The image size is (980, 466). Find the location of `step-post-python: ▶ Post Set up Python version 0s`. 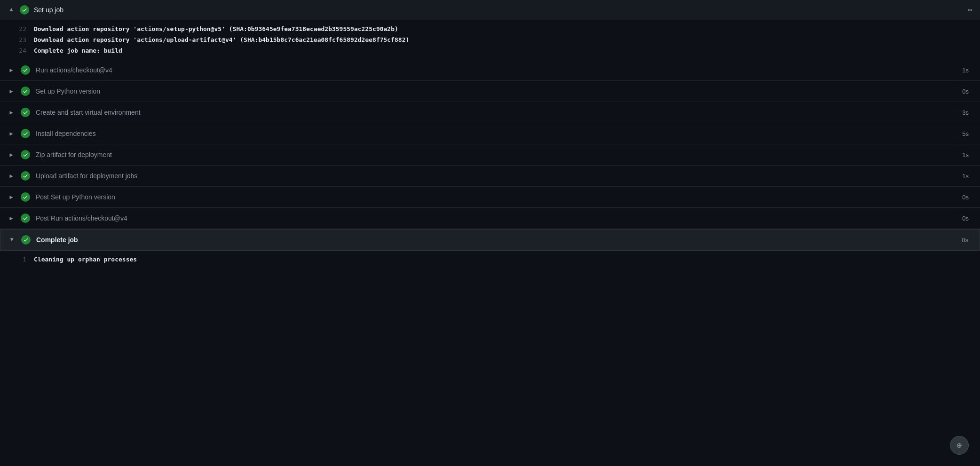

step-post-python: ▶ Post Set up Python version 0s is located at coordinates (490, 197).